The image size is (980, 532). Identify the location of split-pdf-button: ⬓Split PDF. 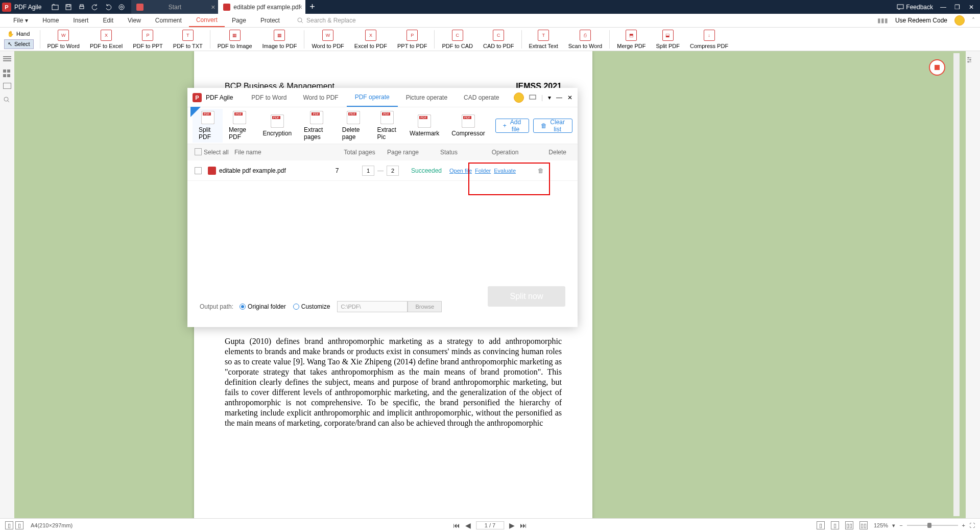
(667, 39).